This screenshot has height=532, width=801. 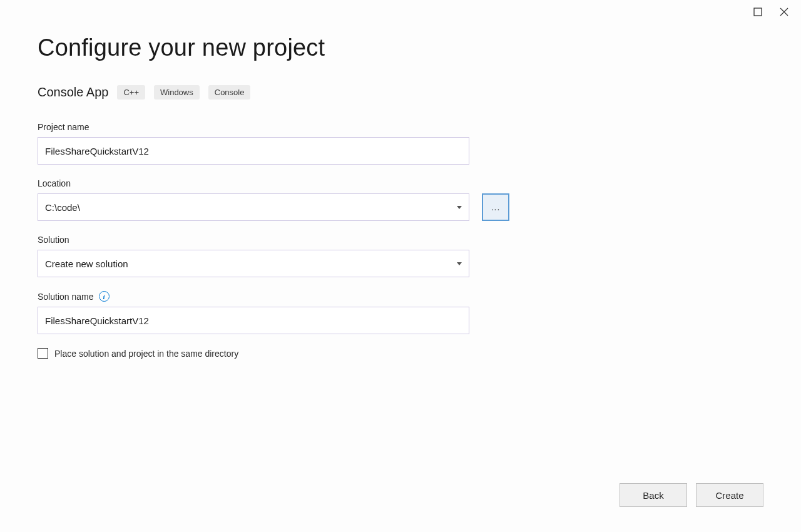 I want to click on template-tag: Console, so click(x=230, y=93).